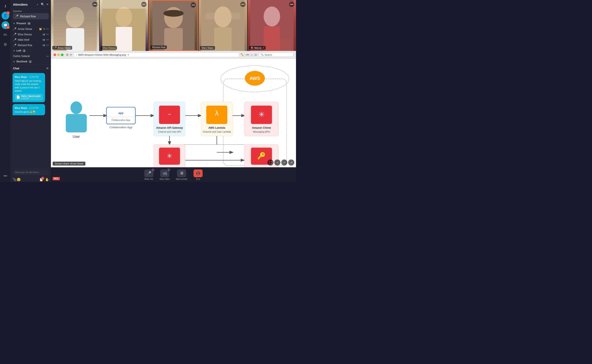 This screenshot has height=364, width=592. What do you see at coordinates (156, 55) in the screenshot?
I see `browser-url-bar: ▪ AWS+Amazon+Chime+SDK+Messaging.png ▼` at bounding box center [156, 55].